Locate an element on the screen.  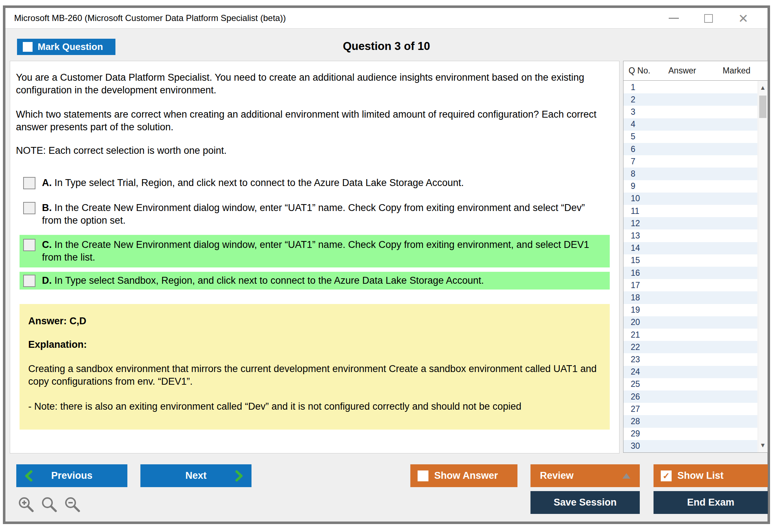
review-button: Review is located at coordinates (585, 476).